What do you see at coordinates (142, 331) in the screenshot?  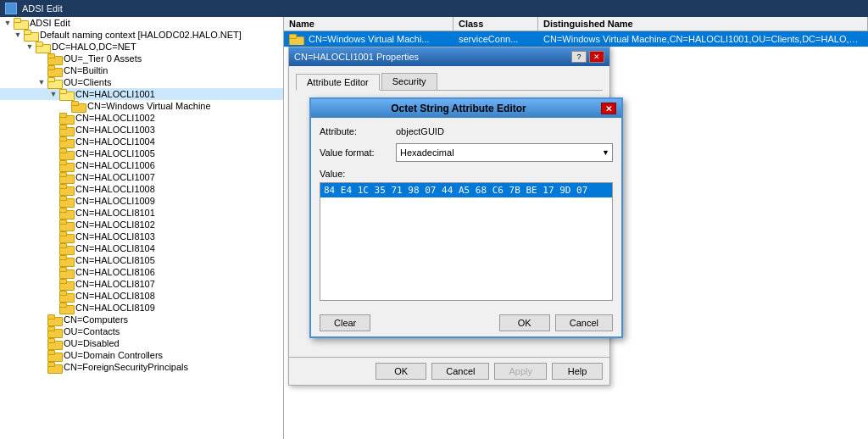 I see `tree-item-ou-contacts: OU=Contacts` at bounding box center [142, 331].